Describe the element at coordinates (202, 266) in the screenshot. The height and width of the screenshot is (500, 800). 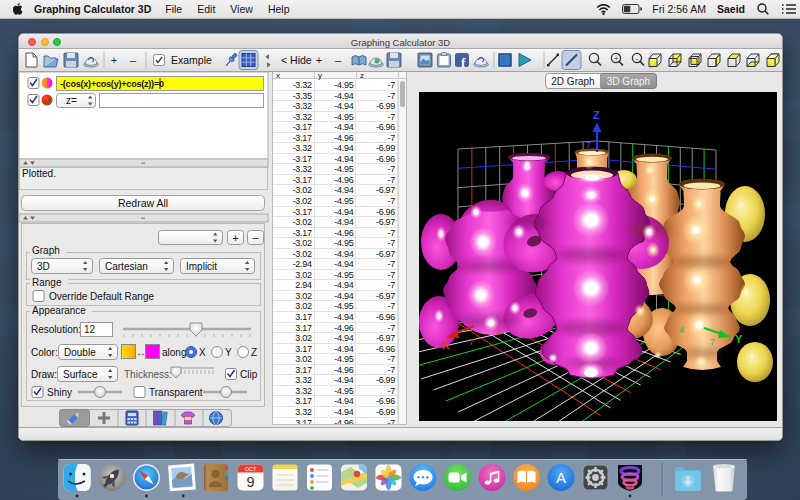
I see `svg-text: Implicit` at that location.